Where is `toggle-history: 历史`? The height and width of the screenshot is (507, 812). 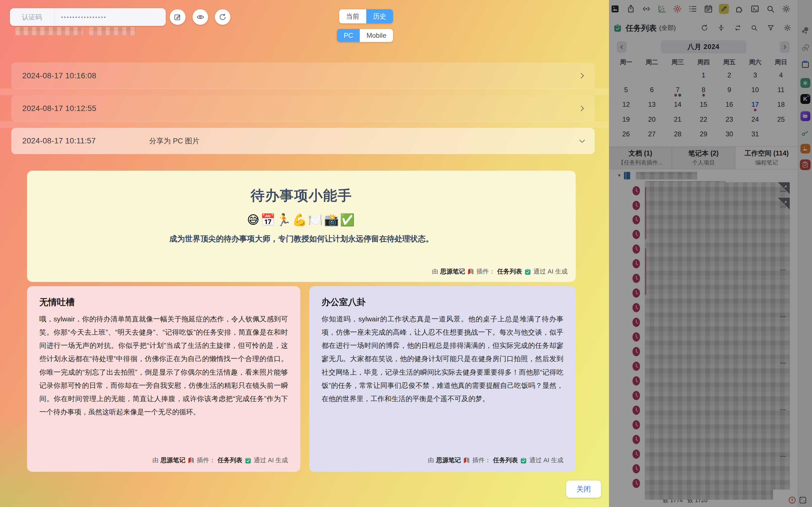 toggle-history: 历史 is located at coordinates (380, 16).